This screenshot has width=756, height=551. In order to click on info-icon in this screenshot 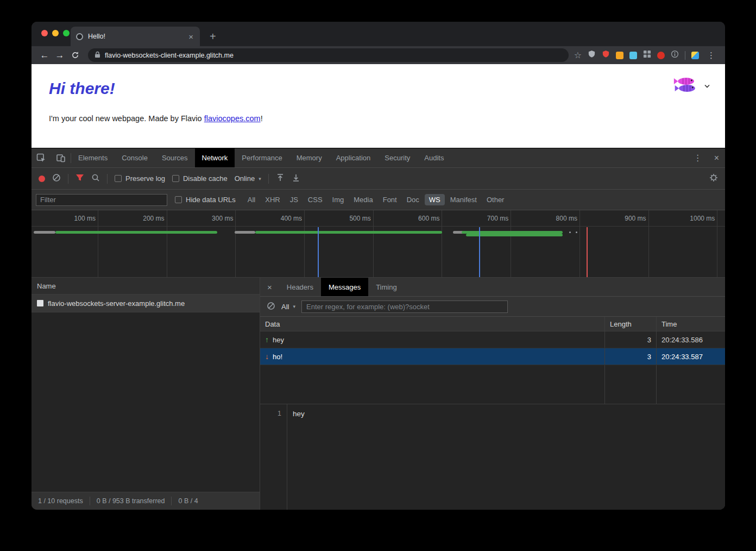, I will do `click(675, 55)`.